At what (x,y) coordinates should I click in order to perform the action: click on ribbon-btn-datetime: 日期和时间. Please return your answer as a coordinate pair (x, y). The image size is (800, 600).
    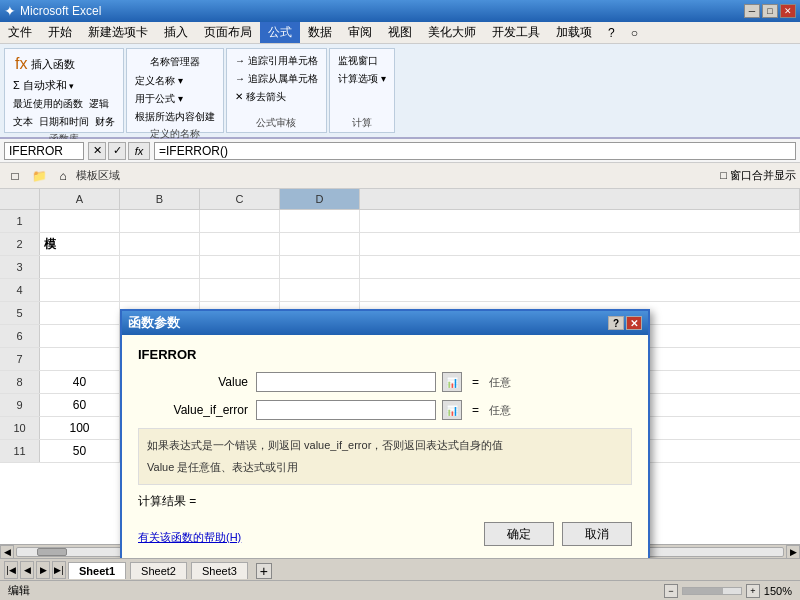
    Looking at the image, I should click on (64, 122).